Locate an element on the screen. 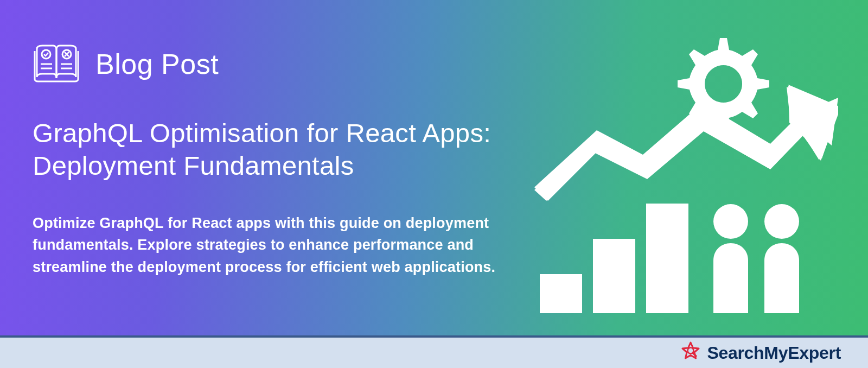  brand-name: SearchMyExpert is located at coordinates (774, 353).